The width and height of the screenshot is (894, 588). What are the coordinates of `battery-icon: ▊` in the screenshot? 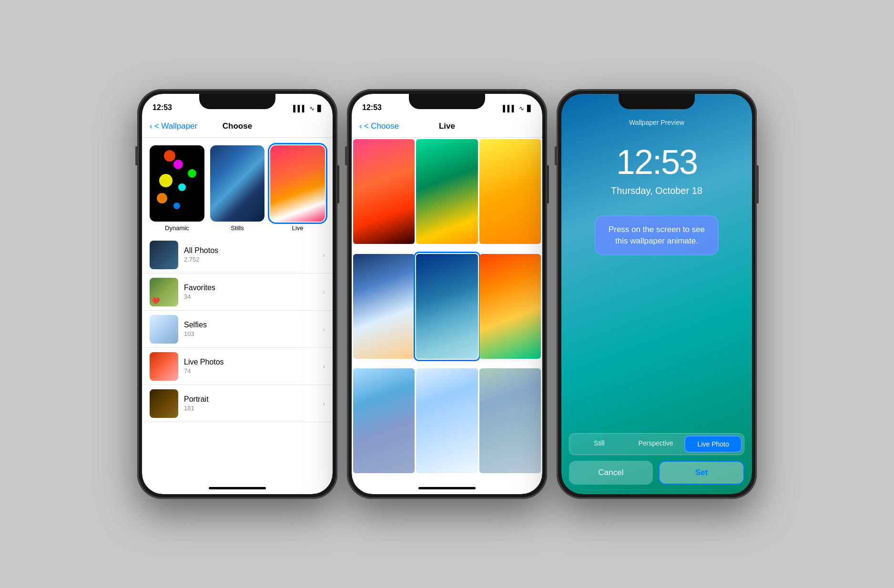 It's located at (320, 109).